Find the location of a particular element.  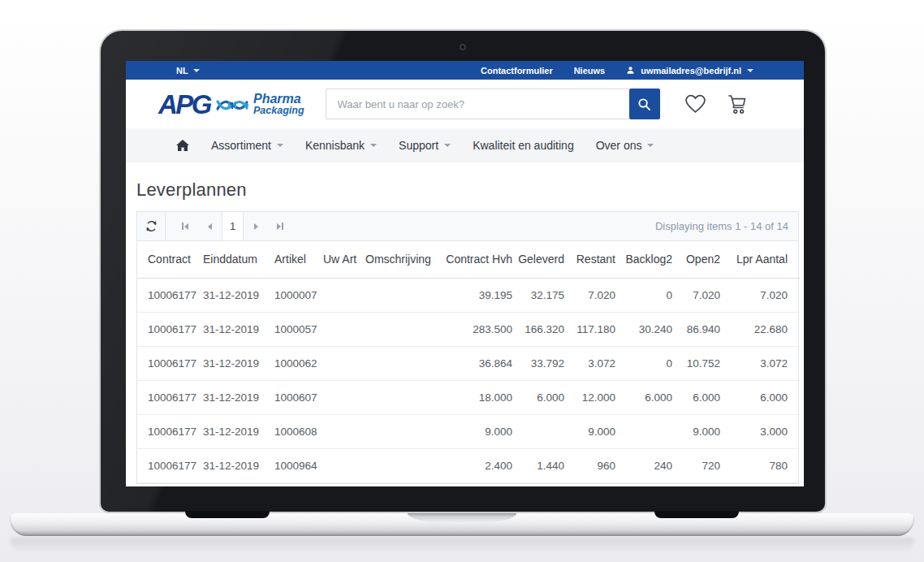

cell-backlog2 is located at coordinates (644, 431).